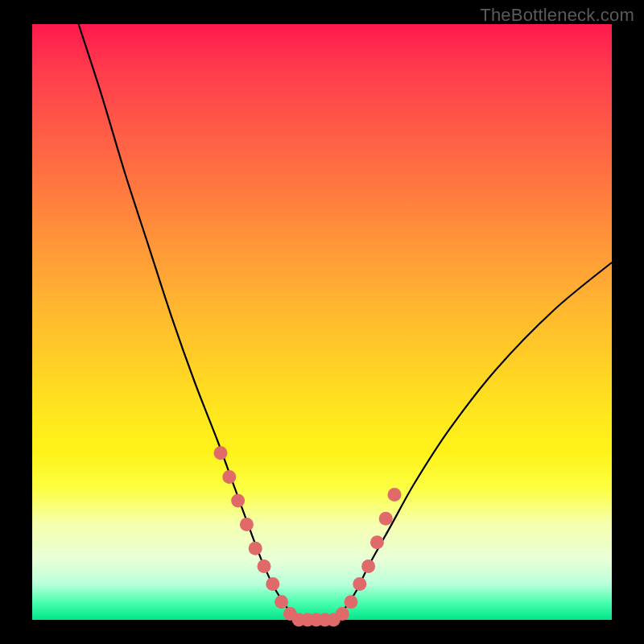  What do you see at coordinates (308, 536) in the screenshot?
I see `highlight-dots` at bounding box center [308, 536].